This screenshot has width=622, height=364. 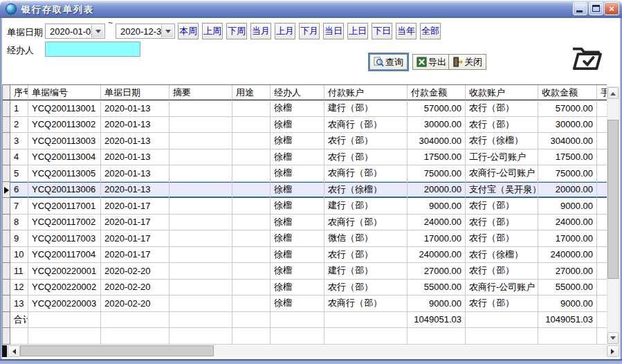 I want to click on column-header: 经办人, so click(x=298, y=93).